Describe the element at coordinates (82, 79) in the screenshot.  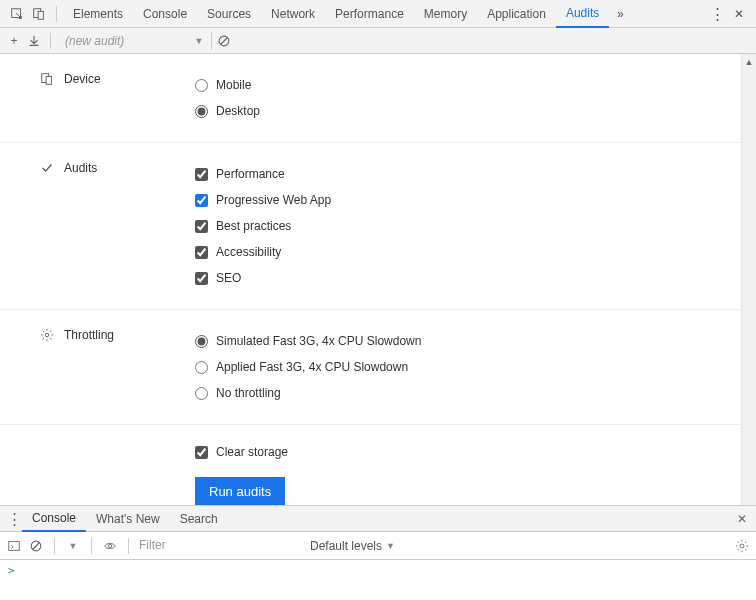
I see `device-label: Device` at that location.